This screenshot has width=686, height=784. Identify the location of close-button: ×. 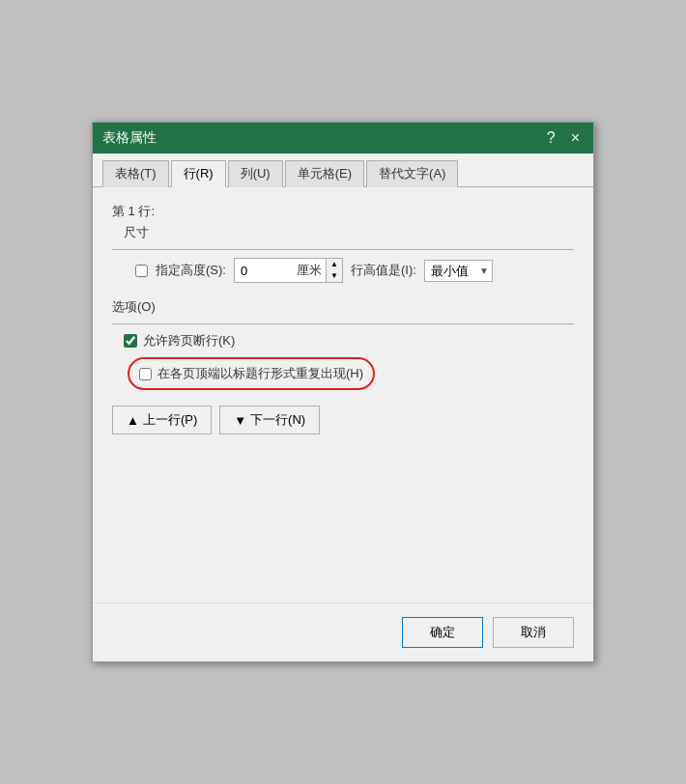
(576, 138).